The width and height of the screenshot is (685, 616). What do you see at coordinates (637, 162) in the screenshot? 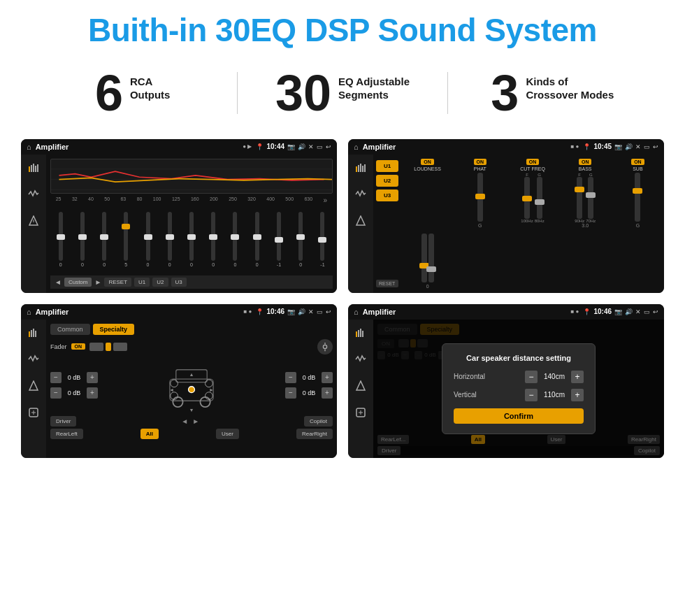
I see `sub-on-badge: ON` at bounding box center [637, 162].